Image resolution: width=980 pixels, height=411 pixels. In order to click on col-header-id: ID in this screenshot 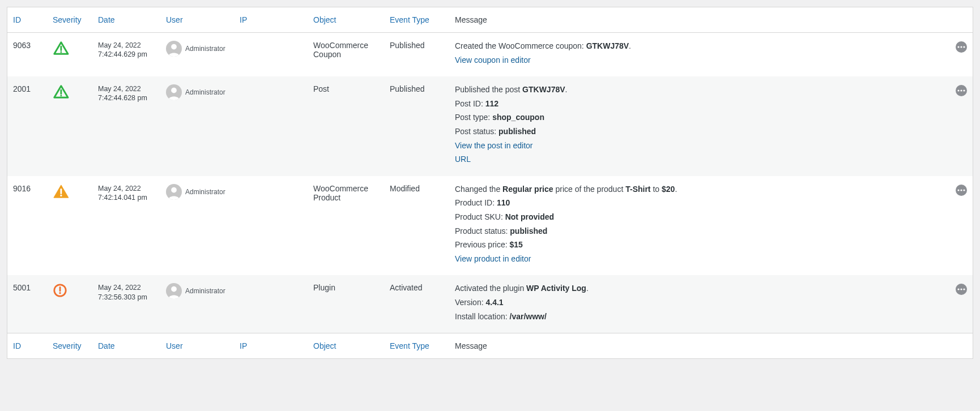, I will do `click(27, 20)`.